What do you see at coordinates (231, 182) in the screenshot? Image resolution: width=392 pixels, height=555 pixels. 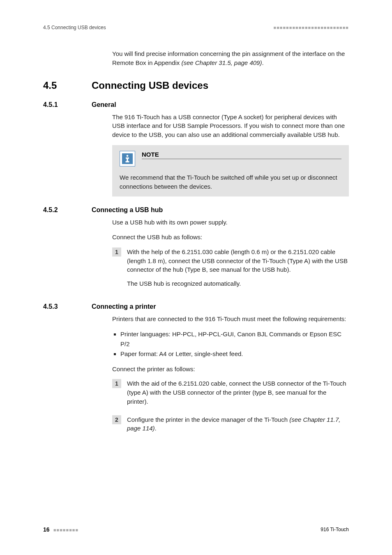 I see `note-body: We recommend that the Ti-Touch be switch…` at bounding box center [231, 182].